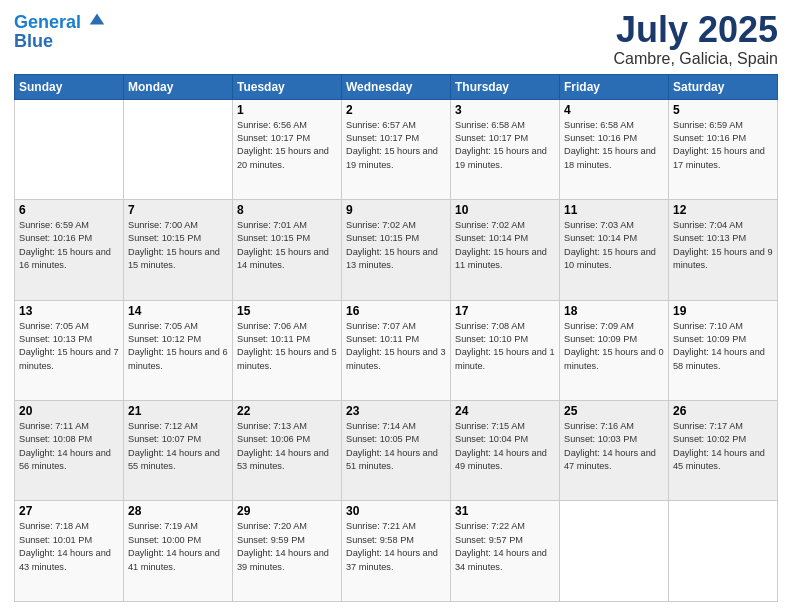 This screenshot has height=612, width=792. I want to click on calendar-header-row: SundayMondayTuesdayWednesdayThursdayFrid…, so click(396, 86).